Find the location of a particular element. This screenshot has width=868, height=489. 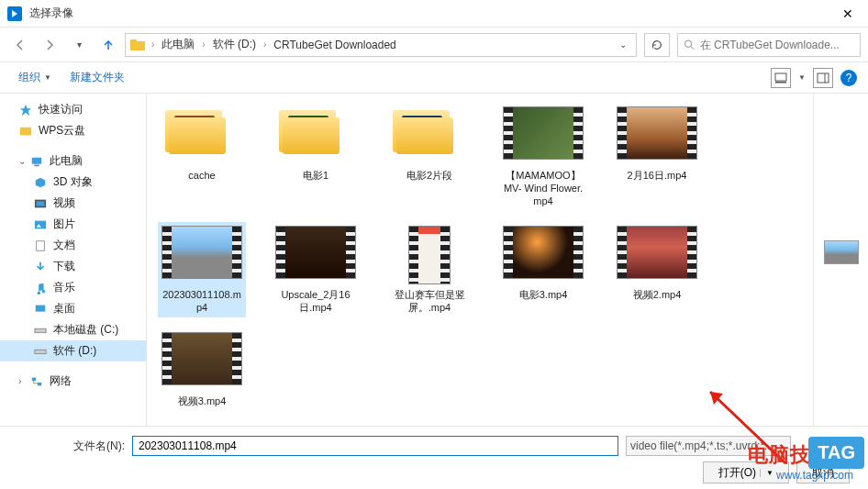

network-icon is located at coordinates (37, 382).